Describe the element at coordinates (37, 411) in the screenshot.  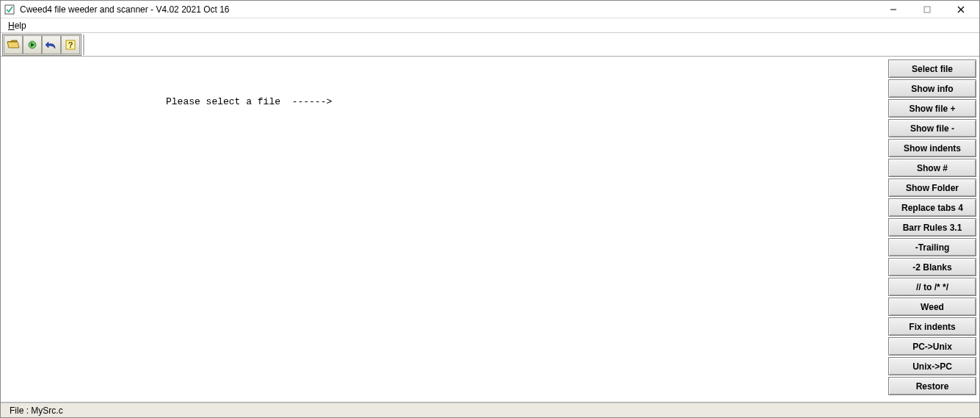
I see `status-file: File : MySrc.c` at that location.